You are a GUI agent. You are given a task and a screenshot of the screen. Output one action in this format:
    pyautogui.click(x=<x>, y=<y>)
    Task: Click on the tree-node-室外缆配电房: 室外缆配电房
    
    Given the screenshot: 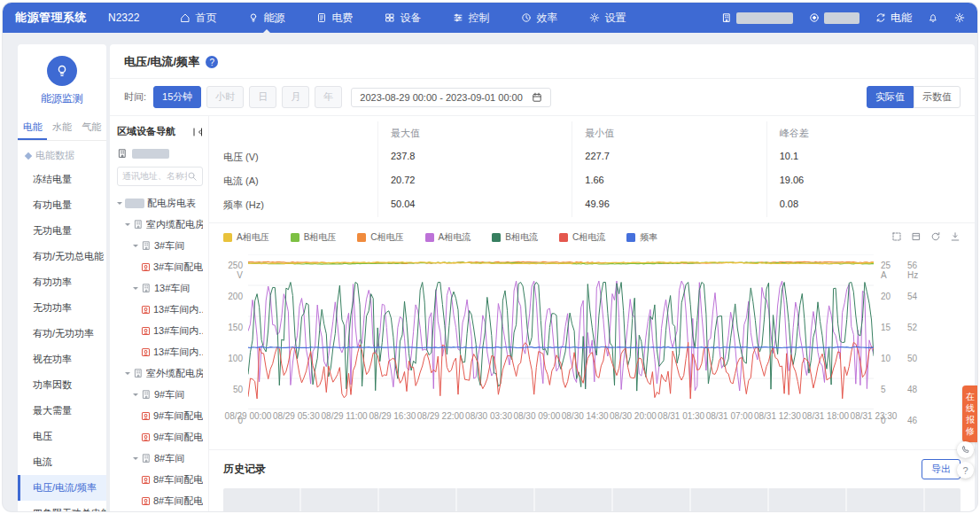 What is the action you would take?
    pyautogui.click(x=159, y=373)
    